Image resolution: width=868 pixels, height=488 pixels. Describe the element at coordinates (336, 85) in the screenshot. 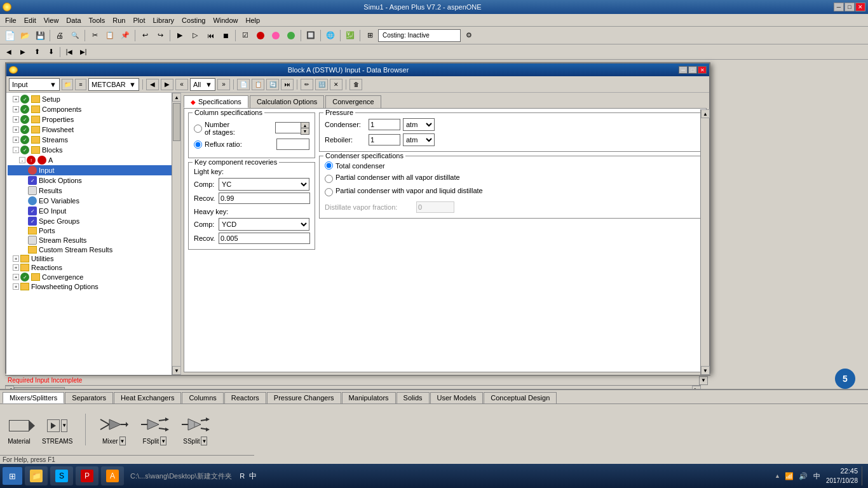

I see `del-btn: ✕` at that location.